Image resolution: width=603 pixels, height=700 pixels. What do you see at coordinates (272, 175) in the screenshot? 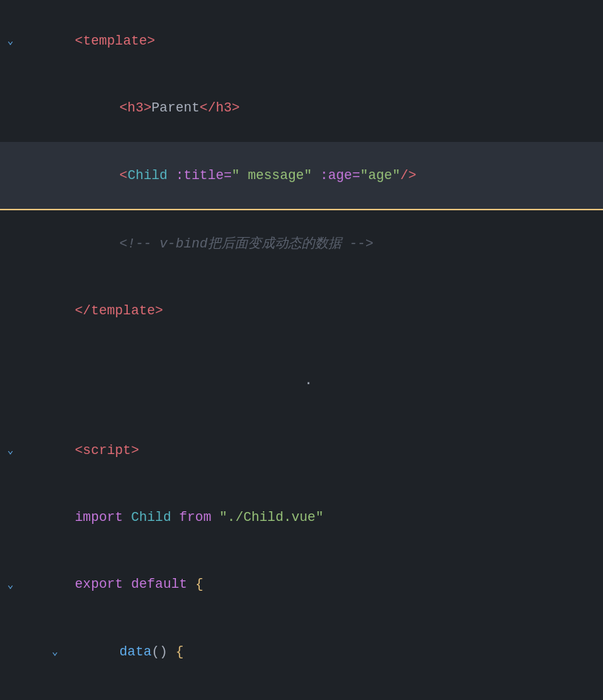
I see `title-value: " message"` at bounding box center [272, 175].